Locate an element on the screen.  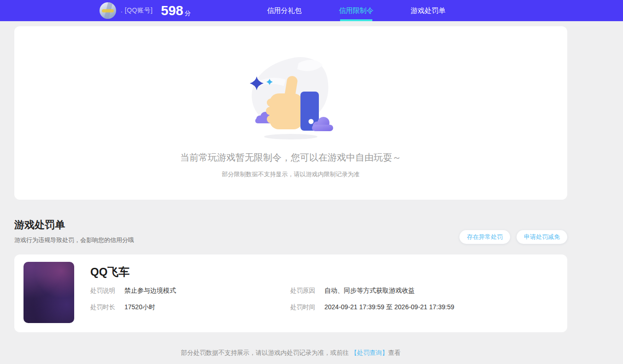
thumbs-up-illustration is located at coordinates (291, 96).